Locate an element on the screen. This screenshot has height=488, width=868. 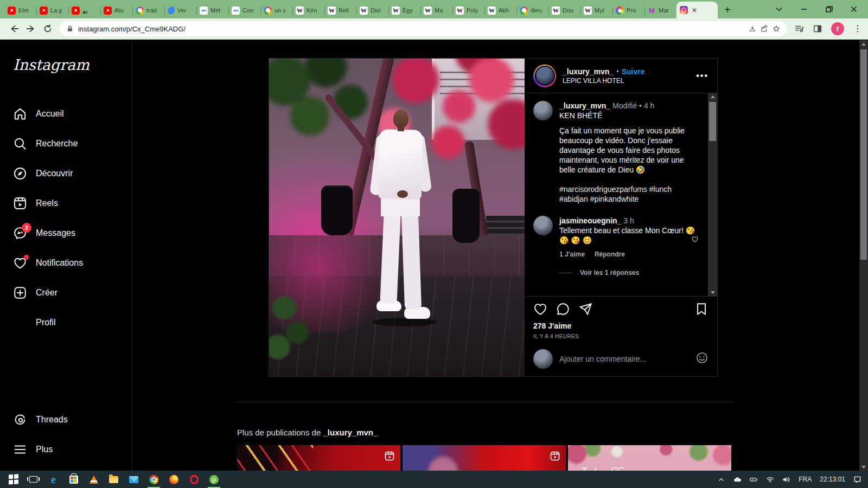
bookmark-icon is located at coordinates (701, 309).